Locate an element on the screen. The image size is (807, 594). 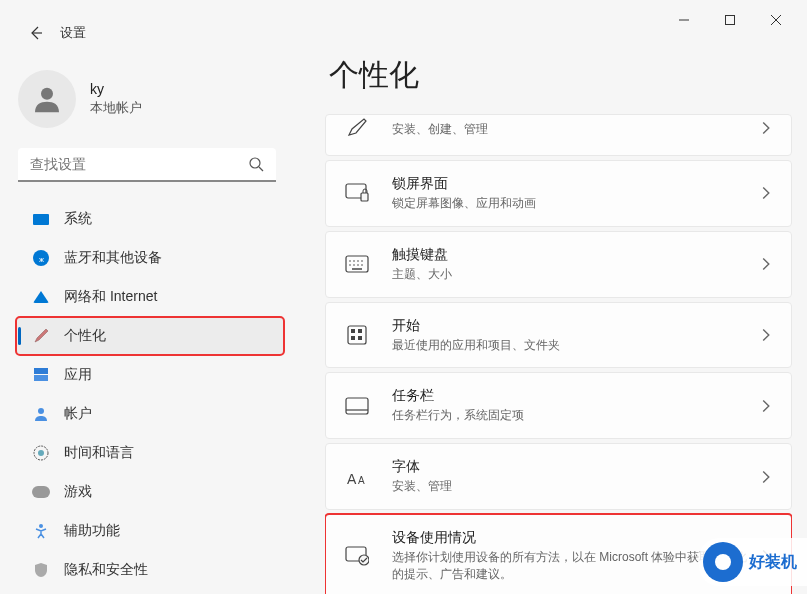
avatar is located at coordinates (47, 99).